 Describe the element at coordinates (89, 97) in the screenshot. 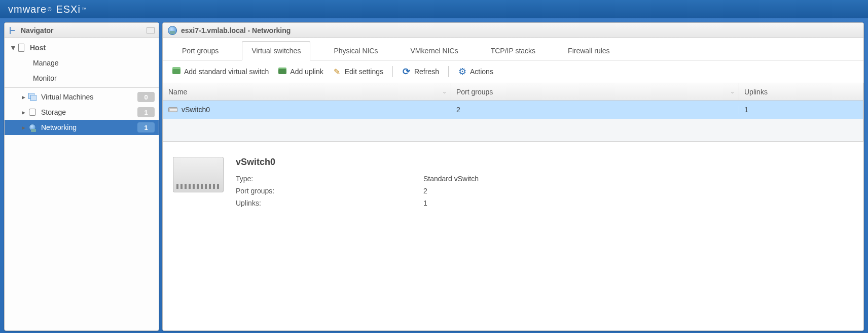

I see `nav-vm-label: Virtual Machines` at that location.